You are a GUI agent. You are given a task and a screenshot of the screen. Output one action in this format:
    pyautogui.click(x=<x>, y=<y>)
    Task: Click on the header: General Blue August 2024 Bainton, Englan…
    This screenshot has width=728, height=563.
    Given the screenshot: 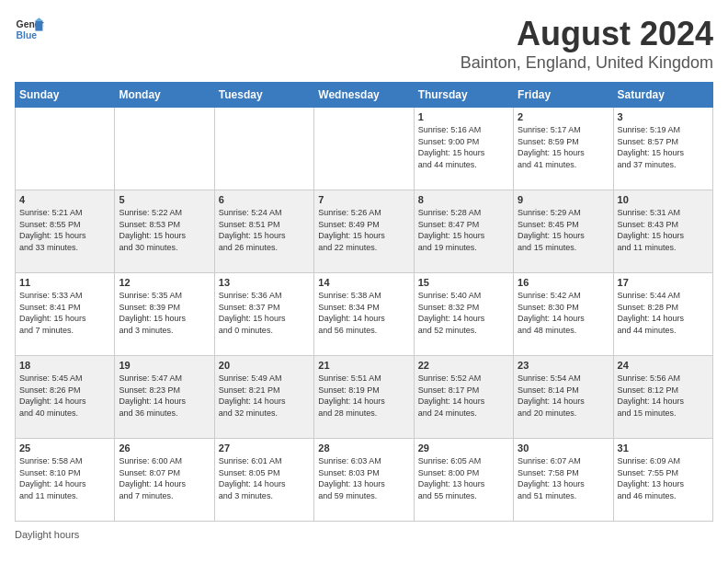 What is the action you would take?
    pyautogui.click(x=364, y=44)
    